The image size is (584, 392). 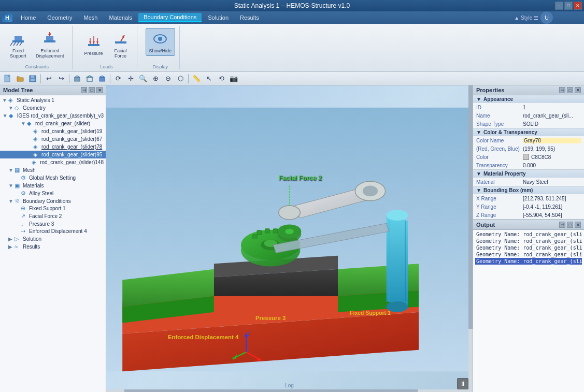 What do you see at coordinates (50, 45) in the screenshot?
I see `enforced-displacement-btn: EnforcedDisplacement` at bounding box center [50, 45].